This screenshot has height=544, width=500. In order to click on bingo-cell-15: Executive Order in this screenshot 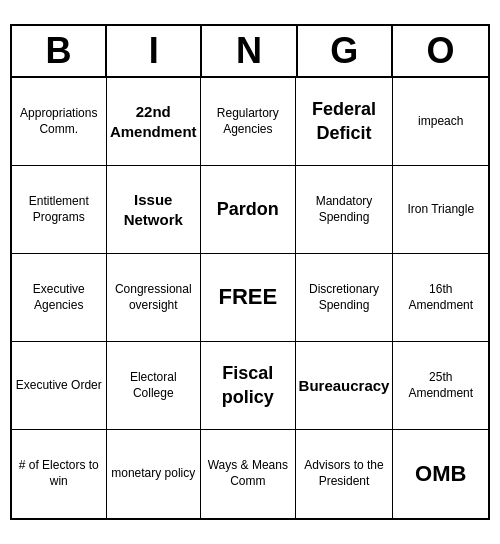, I will do `click(60, 386)`.